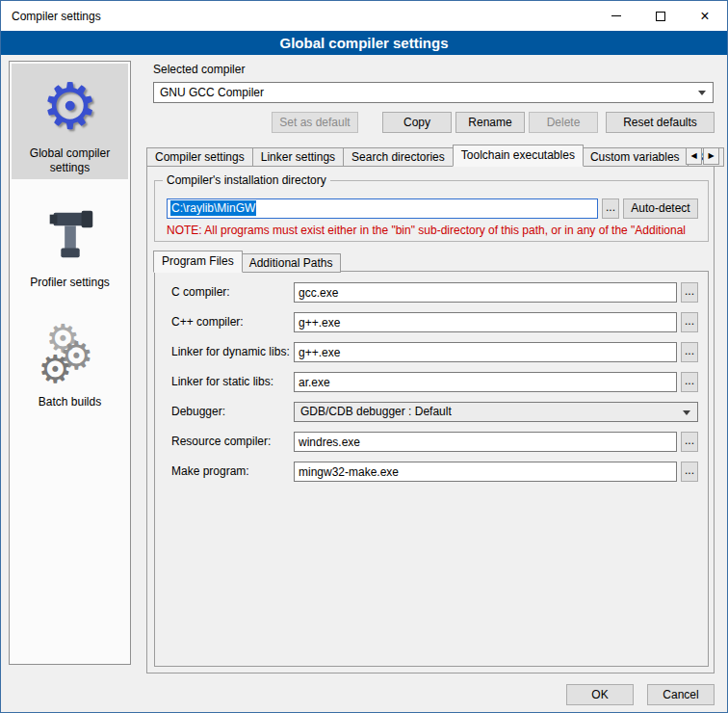  I want to click on window-title: Compiler settings, so click(51, 16).